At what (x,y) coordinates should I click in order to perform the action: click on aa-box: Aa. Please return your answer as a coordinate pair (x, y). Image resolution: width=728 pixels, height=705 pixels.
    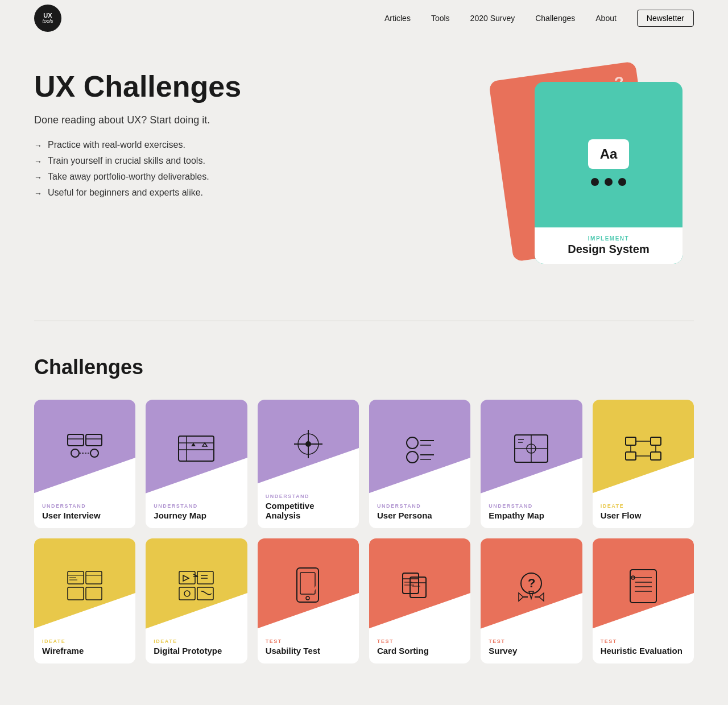
    Looking at the image, I should click on (609, 154).